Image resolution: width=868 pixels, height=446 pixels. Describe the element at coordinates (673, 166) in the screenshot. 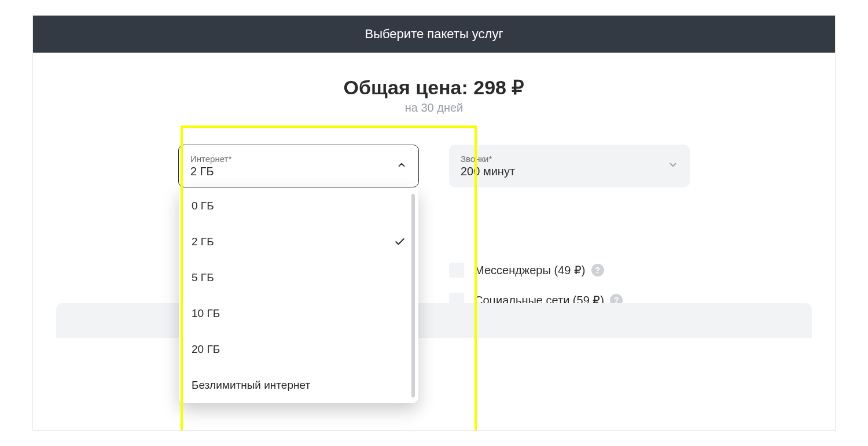

I see `chevron-down-icon` at that location.